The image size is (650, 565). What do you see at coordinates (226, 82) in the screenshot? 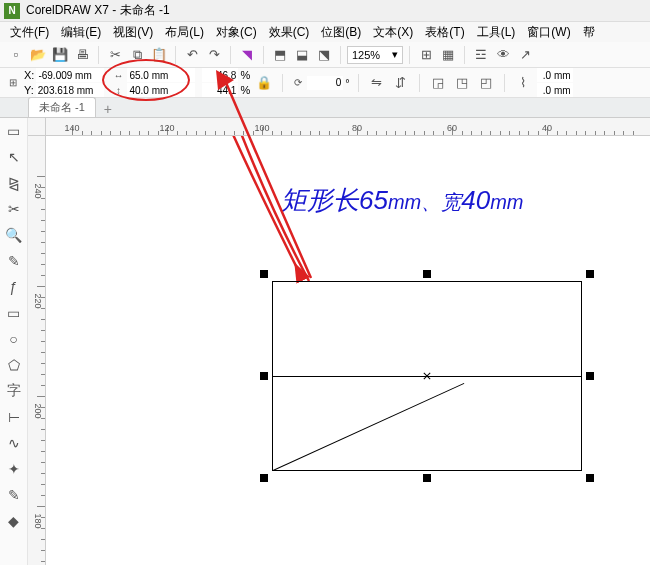
I see `scale-group: % %` at bounding box center [226, 82].